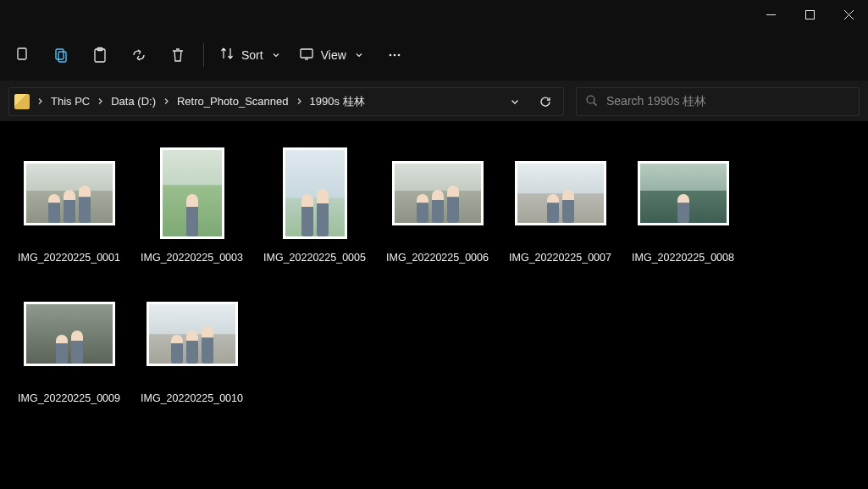  What do you see at coordinates (437, 204) in the screenshot?
I see `file-item: IMG_20220225_0006` at bounding box center [437, 204].